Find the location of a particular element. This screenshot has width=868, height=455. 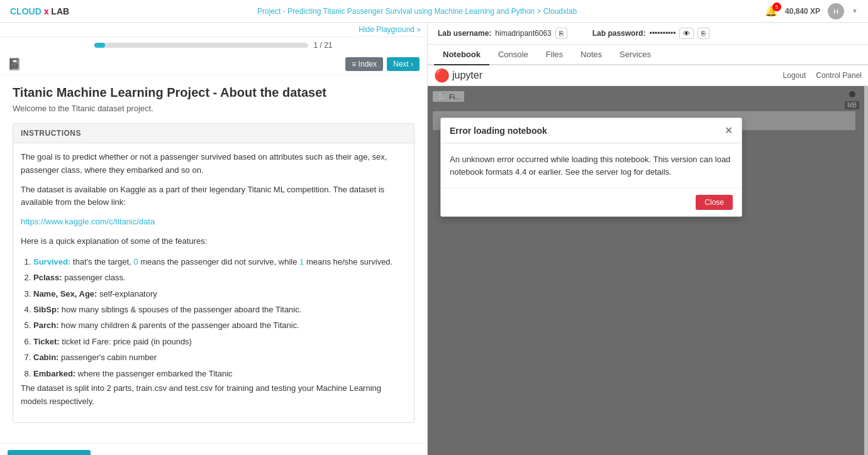

list-item: Embarked: where the passenger embarked t… is located at coordinates (220, 373).